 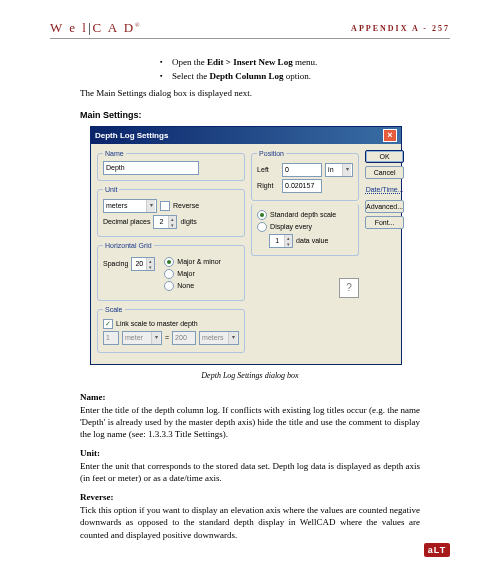 I want to click on standard-scale-radio, so click(x=262, y=215).